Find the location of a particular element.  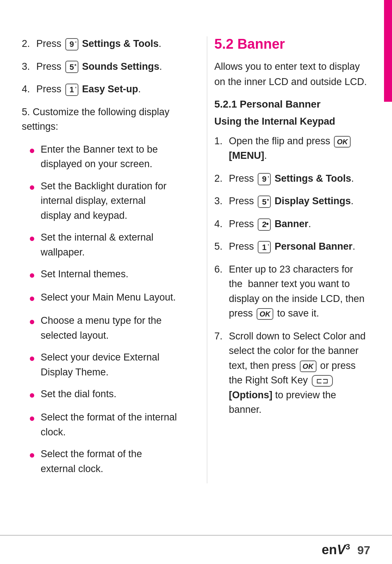

brand-logo: enV3 is located at coordinates (336, 550).